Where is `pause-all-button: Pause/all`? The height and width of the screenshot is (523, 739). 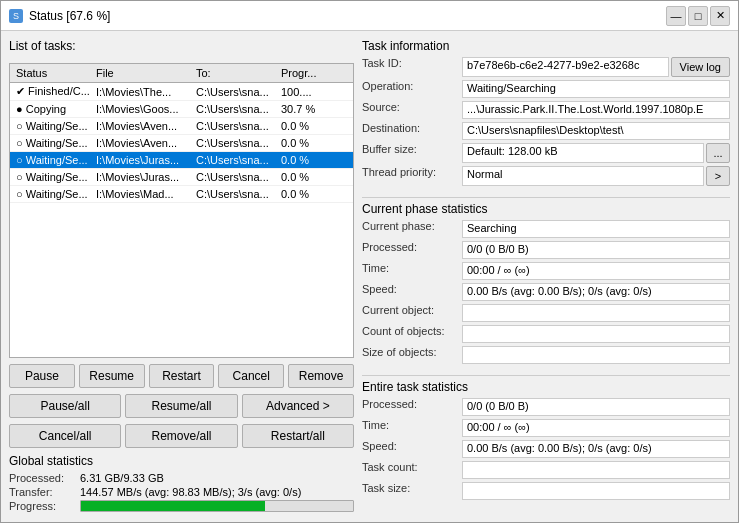
pause-all-button: Pause/all is located at coordinates (65, 406).